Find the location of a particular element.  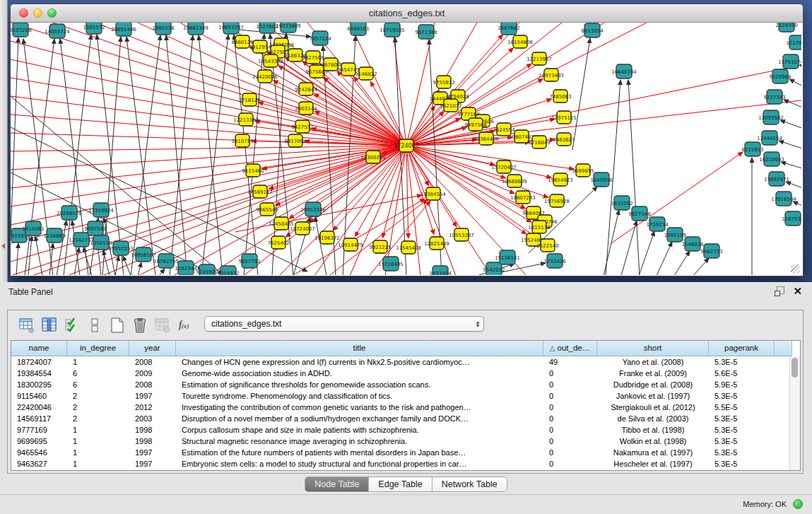

graph-node-label: 17957253 is located at coordinates (121, 249).